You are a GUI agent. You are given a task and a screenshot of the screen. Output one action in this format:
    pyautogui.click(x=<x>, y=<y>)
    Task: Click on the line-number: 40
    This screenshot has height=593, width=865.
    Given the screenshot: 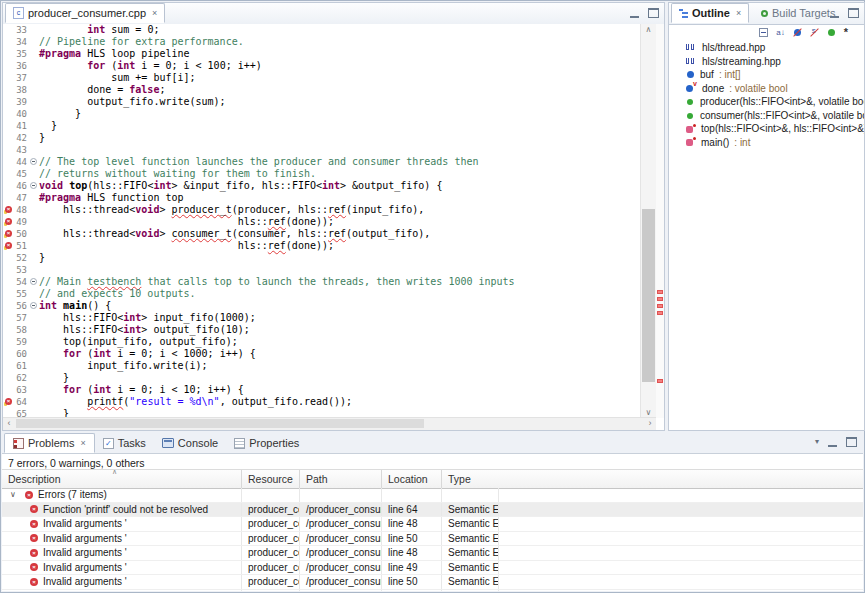 What is the action you would take?
    pyautogui.click(x=20, y=114)
    